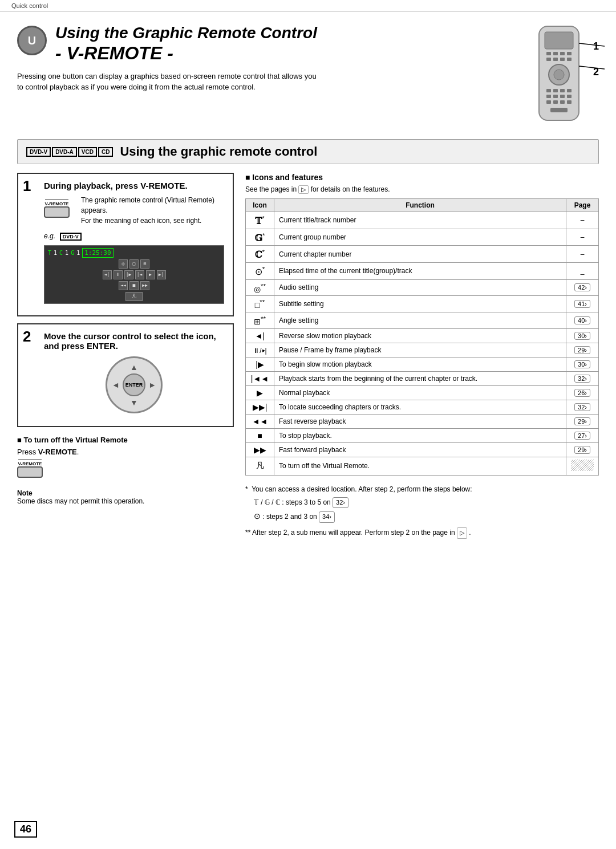 This screenshot has height=849, width=616. Describe the element at coordinates (134, 372) in the screenshot. I see `step2-content: Move the cursor control to select the ic…` at that location.